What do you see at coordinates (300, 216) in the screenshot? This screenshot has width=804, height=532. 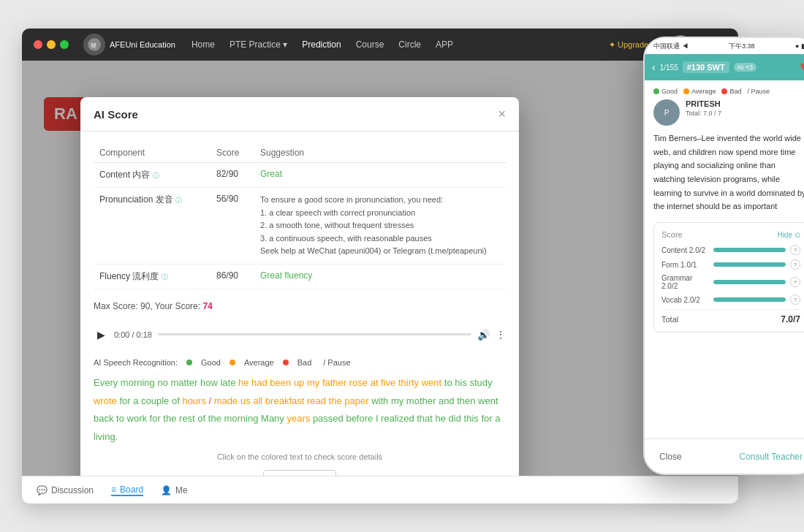 I see `score-table: Component Score Suggestion Content 内容 ⓘ …` at bounding box center [300, 216].